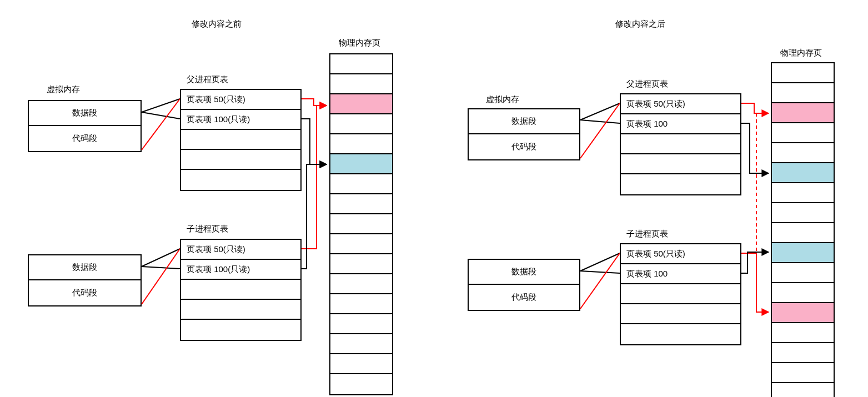  What do you see at coordinates (84, 139) in the screenshot?
I see `left-vm-code-seg: 代码段` at bounding box center [84, 139].